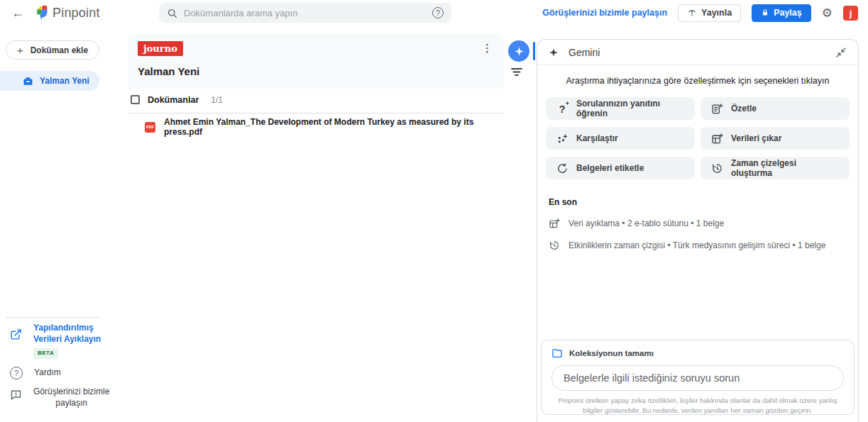 This screenshot has height=422, width=868. What do you see at coordinates (698, 224) in the screenshot?
I see `recent-section: En son Veri ayıklama • 2 e-tablo sütunu …` at bounding box center [698, 224].